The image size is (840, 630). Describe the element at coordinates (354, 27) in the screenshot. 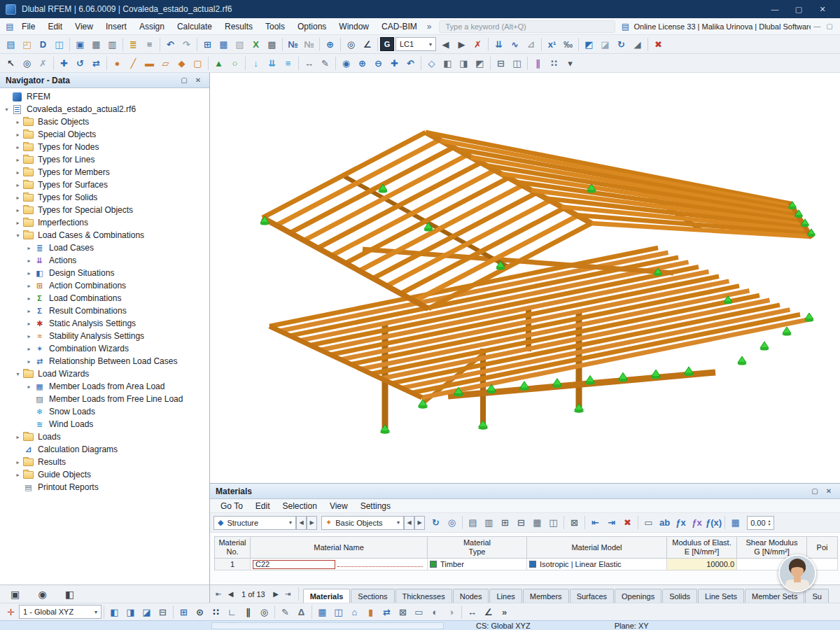

I see `menu-window: Window` at that location.